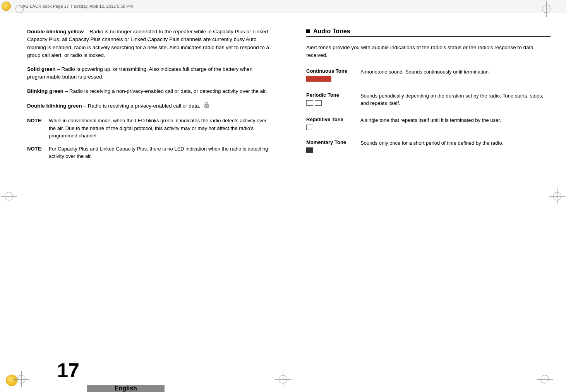 The width and height of the screenshot is (566, 392). Describe the element at coordinates (144, 105) in the screenshot. I see `body-double-blinking-green: Radio is receiving a privacy-enabled cal…` at that location.